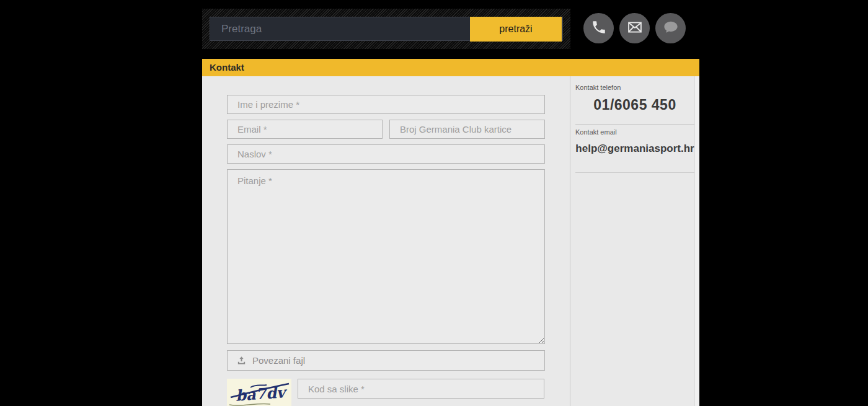  Describe the element at coordinates (599, 29) in the screenshot. I see `phone-contact-button` at that location.